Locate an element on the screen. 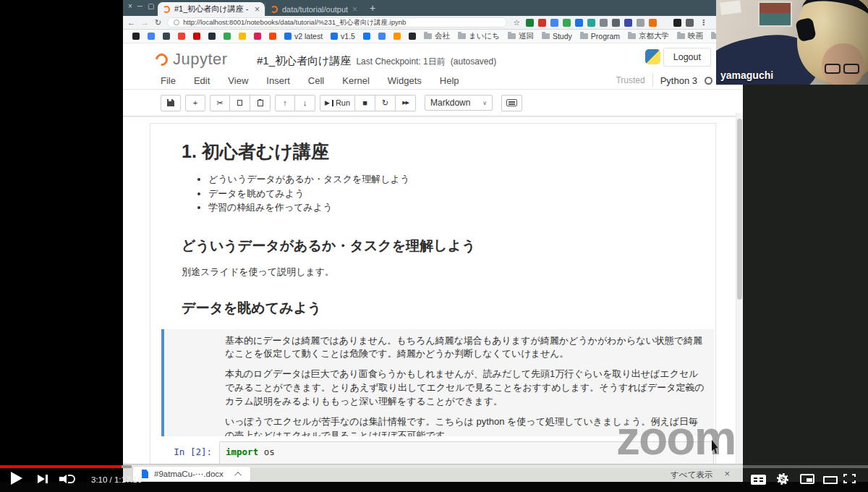 Image resolution: width=868 pixels, height=492 pixels. window-minimize-icon: ─ is located at coordinates (140, 7).